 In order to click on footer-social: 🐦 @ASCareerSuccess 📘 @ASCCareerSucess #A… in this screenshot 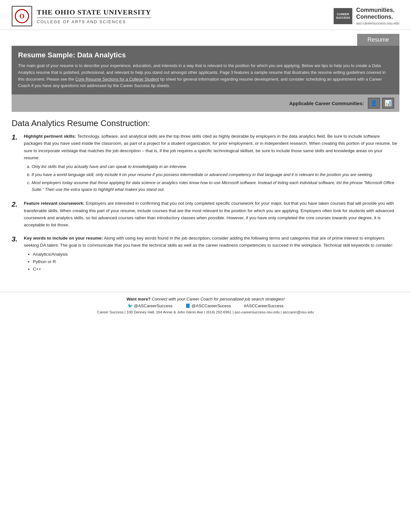, I will do `click(206, 306)`.